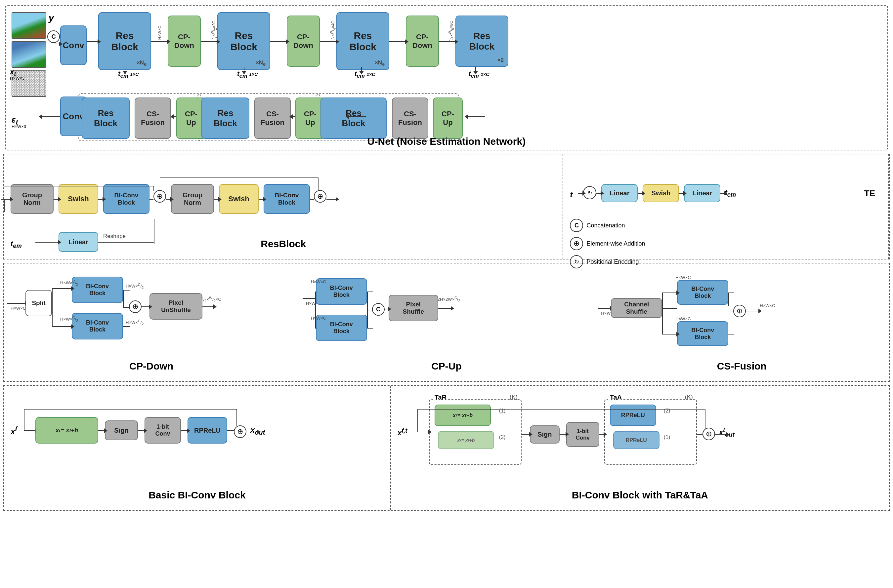 The image size is (893, 588). Describe the element at coordinates (135, 322) in the screenshot. I see `cpdown-dim-4: H×W×C/2` at that location.